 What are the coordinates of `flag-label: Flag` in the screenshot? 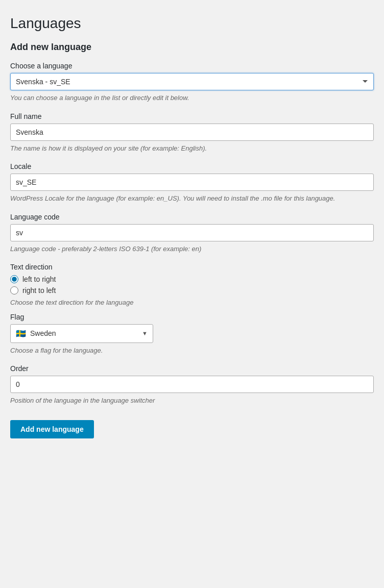 It's located at (192, 317).